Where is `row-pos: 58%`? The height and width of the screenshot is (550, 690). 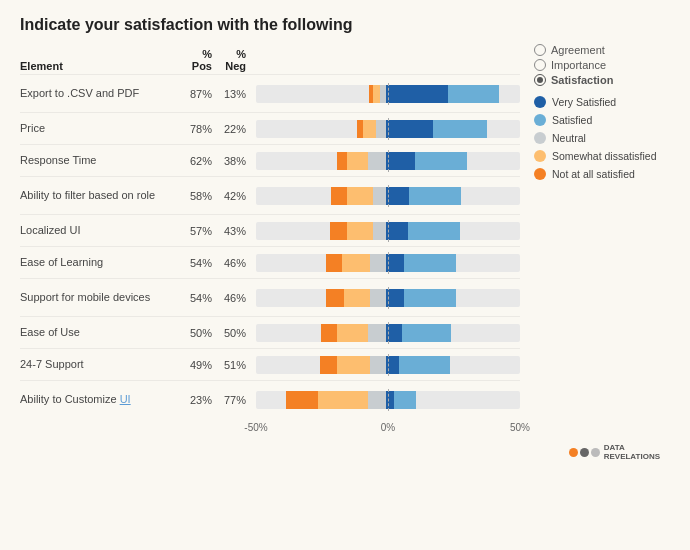 row-pos: 58% is located at coordinates (199, 196).